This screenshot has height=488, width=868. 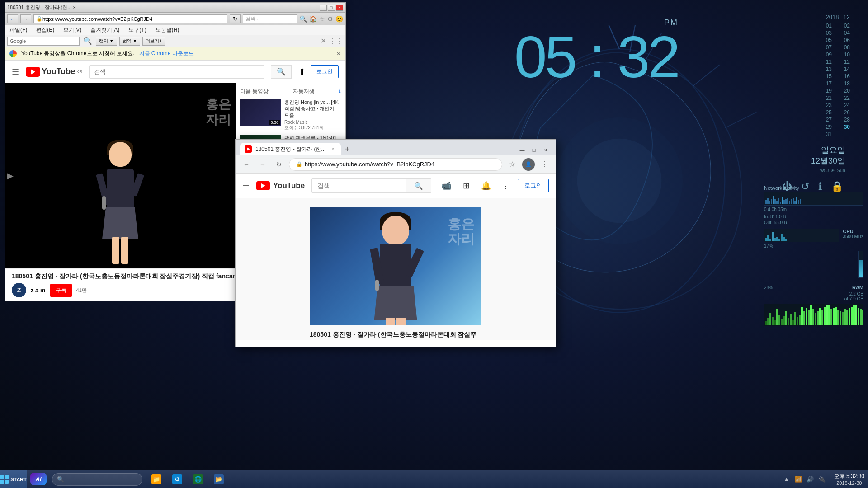 I want to click on globe-icon: 🌐, so click(x=198, y=479).